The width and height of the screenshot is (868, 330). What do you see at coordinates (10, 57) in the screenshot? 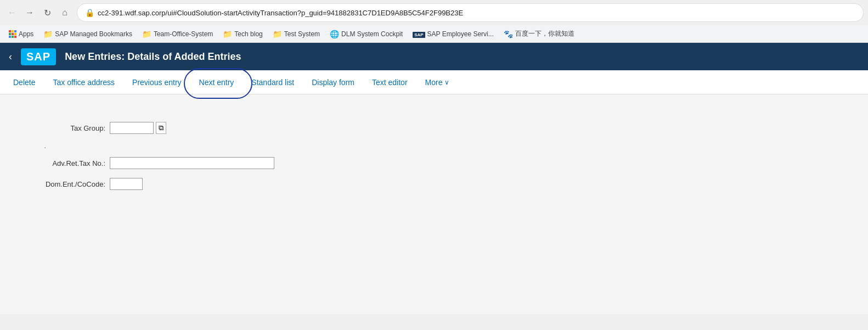
I see `sap-back-button: ‹` at bounding box center [10, 57].